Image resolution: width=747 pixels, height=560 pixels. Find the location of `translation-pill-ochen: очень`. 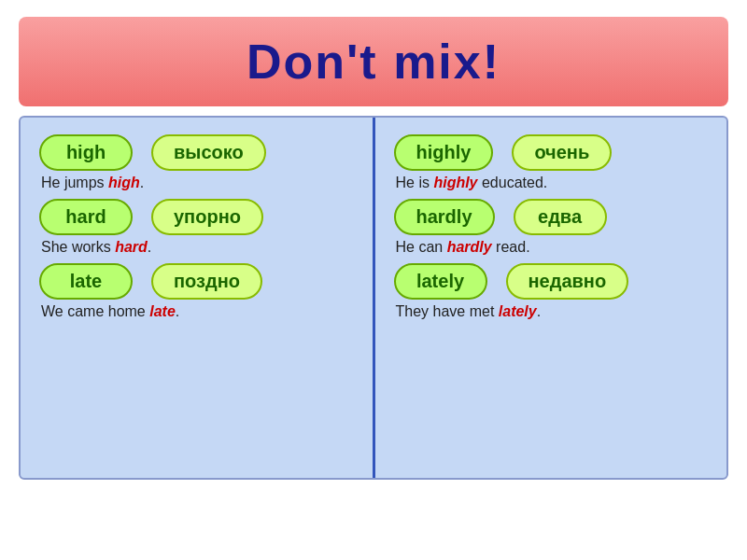

translation-pill-ochen: очень is located at coordinates (562, 153).